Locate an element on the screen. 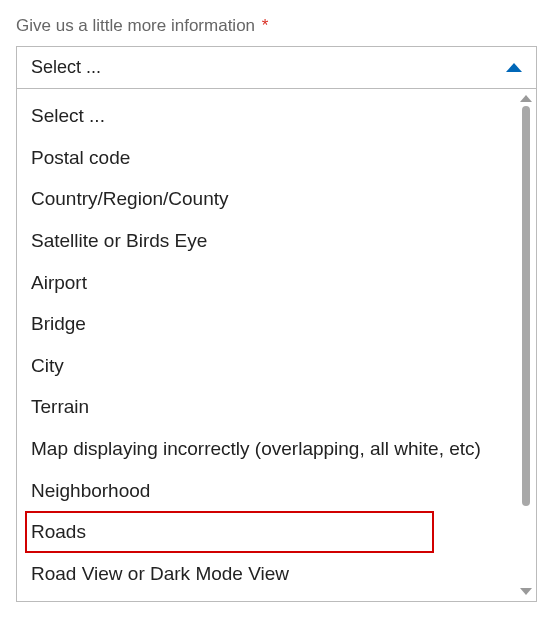  dropdown-option: Satellite or Birds Eye is located at coordinates (276, 241).